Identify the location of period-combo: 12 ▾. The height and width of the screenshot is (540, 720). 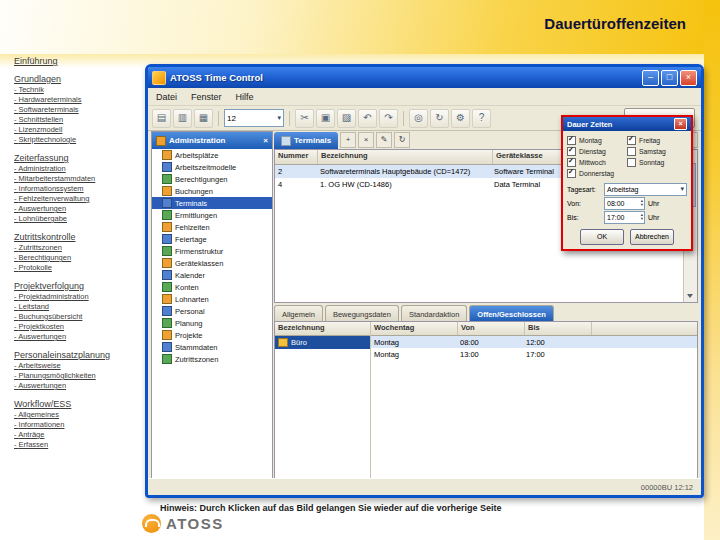
(254, 118).